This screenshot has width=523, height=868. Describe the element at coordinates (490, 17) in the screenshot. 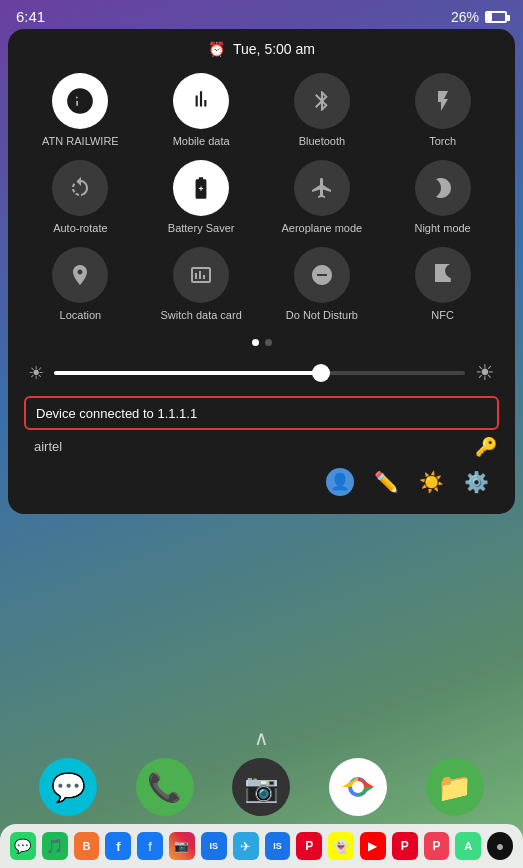

I see `battery-fill` at that location.